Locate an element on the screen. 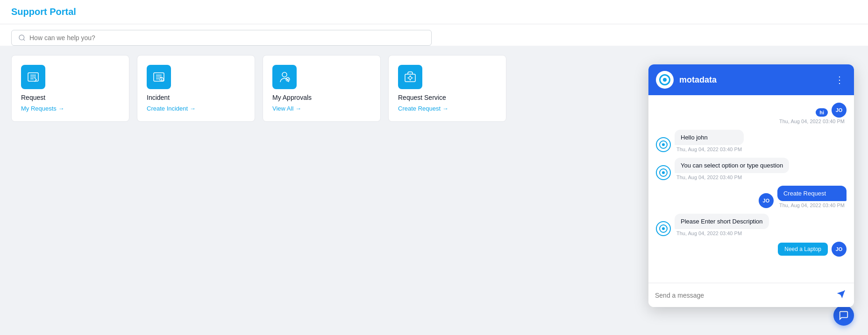 Image resolution: width=868 pixels, height=335 pixels. chat-bubble-icon is located at coordinates (844, 315).